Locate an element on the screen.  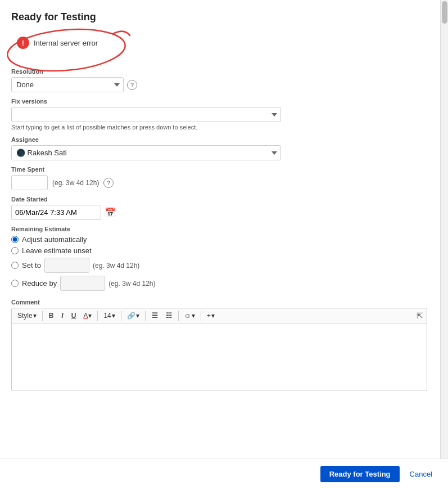
fix-versions-hint: Start typing to get a list of possible m… is located at coordinates (219, 127).